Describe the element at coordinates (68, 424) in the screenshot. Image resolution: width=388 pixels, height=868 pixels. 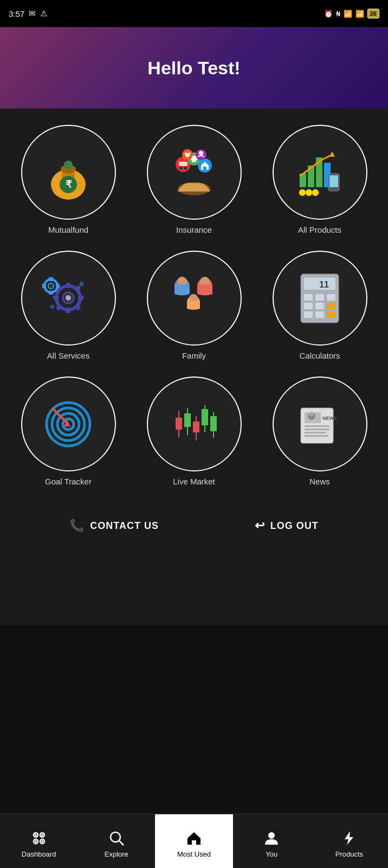
I see `circle-goal-tracker` at that location.